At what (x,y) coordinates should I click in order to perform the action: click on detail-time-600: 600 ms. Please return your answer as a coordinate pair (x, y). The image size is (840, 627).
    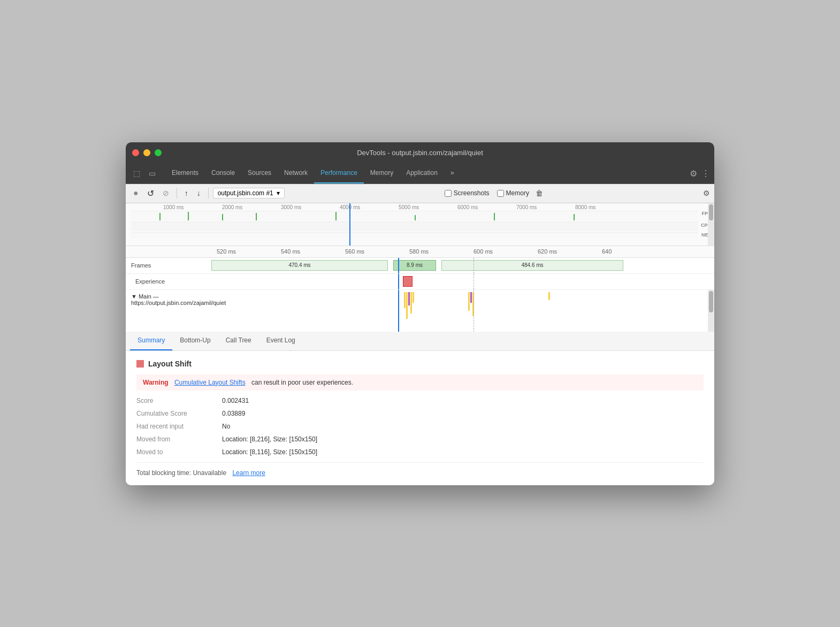
    Looking at the image, I should click on (483, 251).